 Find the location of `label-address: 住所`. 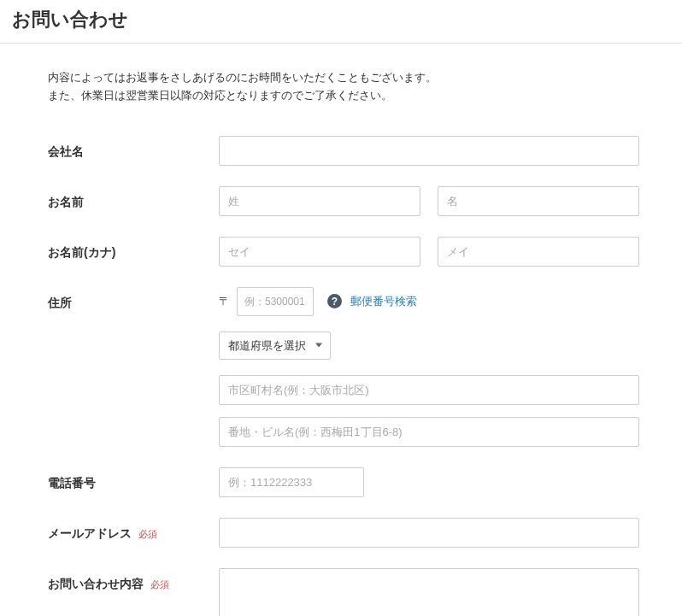

label-address: 住所 is located at coordinates (133, 299).